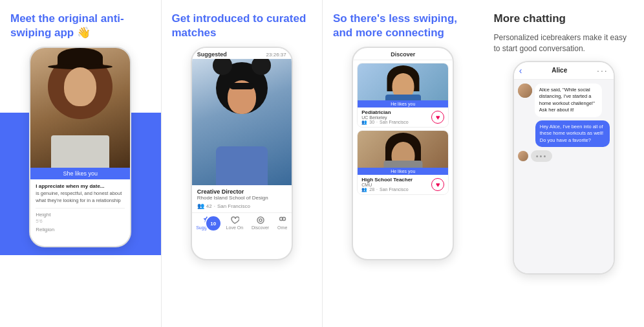 This screenshot has width=644, height=327. Describe the element at coordinates (564, 19) in the screenshot. I see `panel-4-title: More chatting` at that location.